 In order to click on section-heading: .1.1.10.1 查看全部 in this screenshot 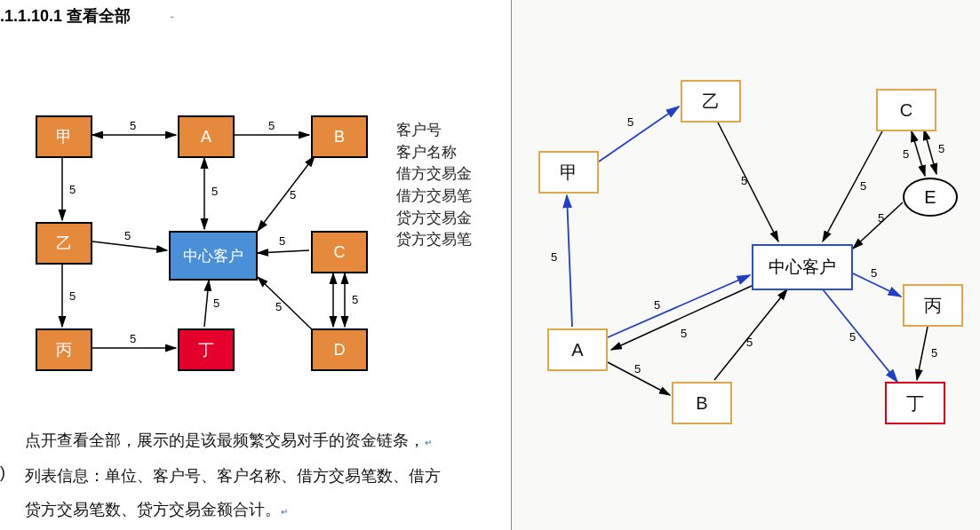, I will do `click(66, 16)`.